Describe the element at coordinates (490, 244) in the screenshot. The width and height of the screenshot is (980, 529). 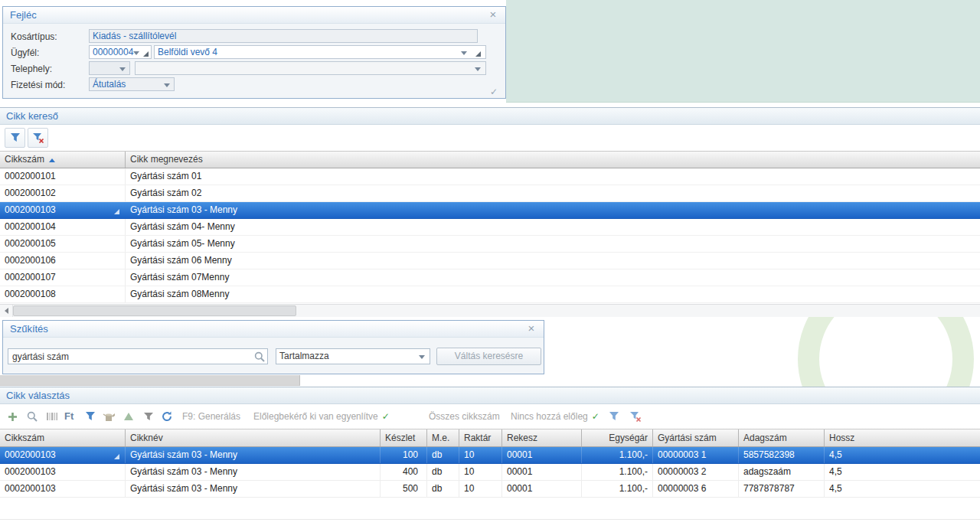
I see `table-row: 0002000105 Gyártási szám 05- Menny` at that location.